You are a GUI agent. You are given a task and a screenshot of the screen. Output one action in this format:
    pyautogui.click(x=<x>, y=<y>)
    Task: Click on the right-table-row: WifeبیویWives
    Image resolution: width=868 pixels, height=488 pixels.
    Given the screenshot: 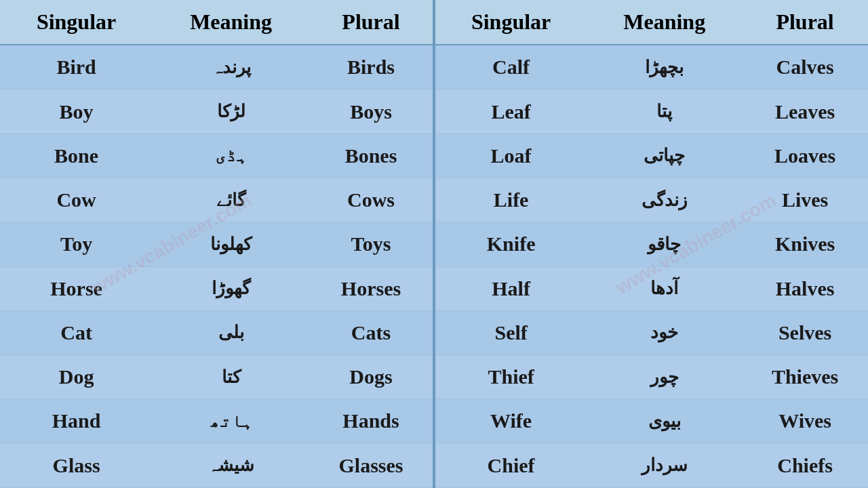 What is the action you would take?
    pyautogui.click(x=652, y=422)
    